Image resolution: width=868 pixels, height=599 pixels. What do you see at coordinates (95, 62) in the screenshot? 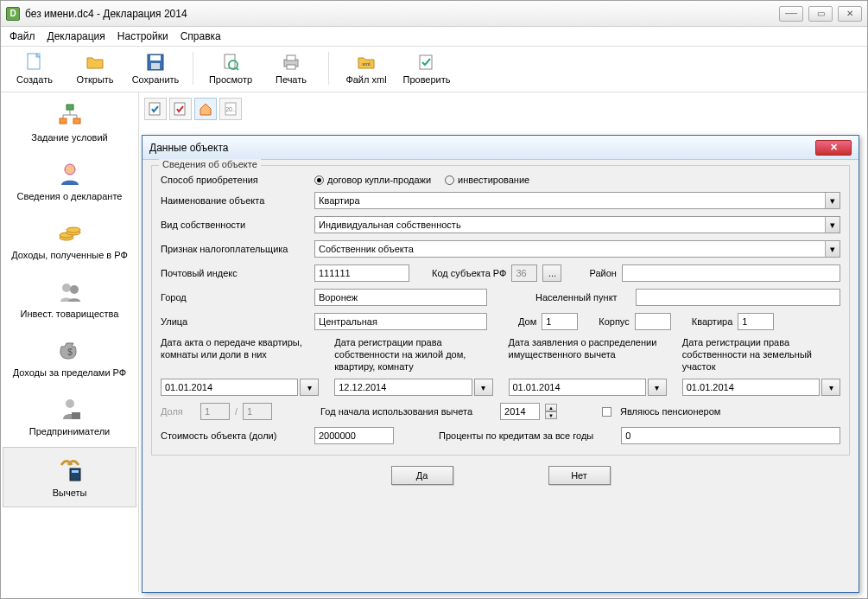
I see `open-folder-icon` at bounding box center [95, 62].